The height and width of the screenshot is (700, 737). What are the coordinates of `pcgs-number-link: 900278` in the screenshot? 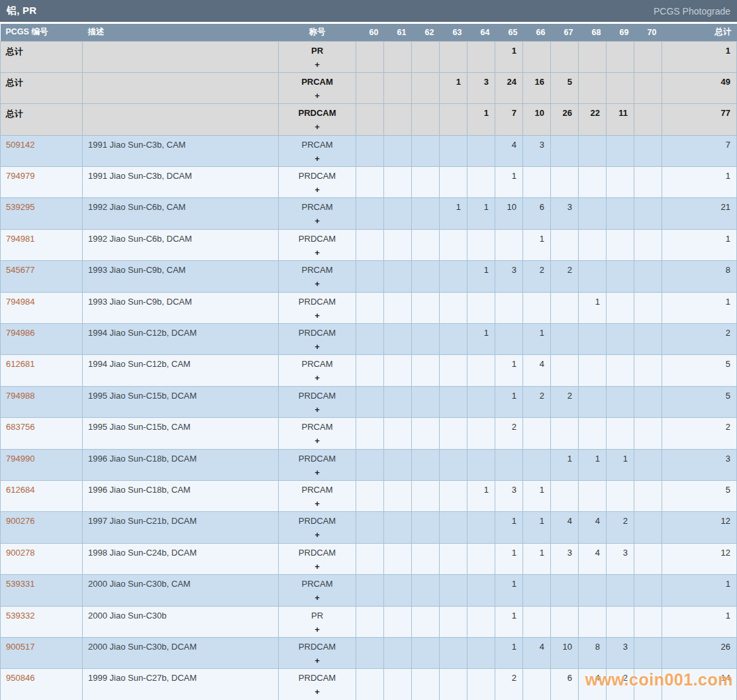 It's located at (20, 552).